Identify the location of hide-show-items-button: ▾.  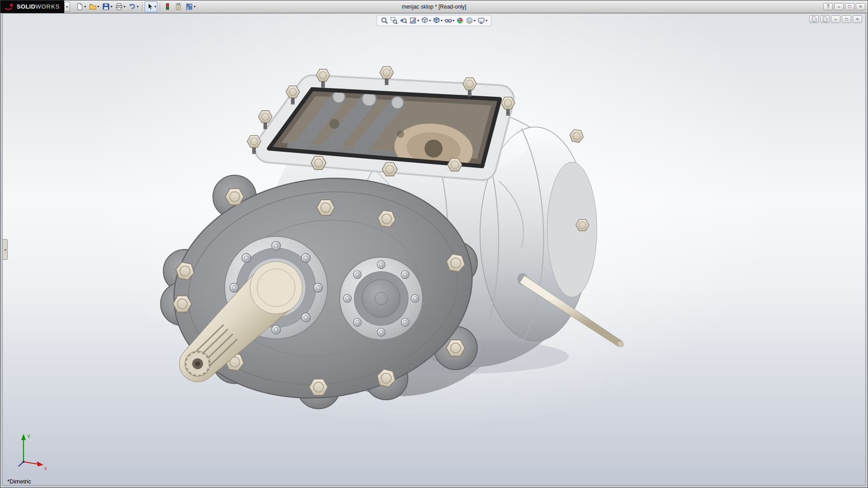
(449, 21).